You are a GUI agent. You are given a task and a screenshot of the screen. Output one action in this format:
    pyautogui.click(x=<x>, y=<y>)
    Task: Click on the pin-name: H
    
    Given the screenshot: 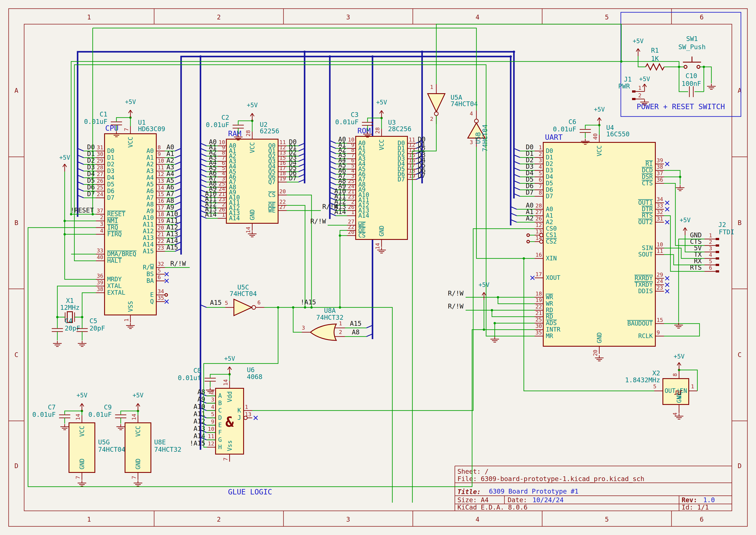 What is the action you would take?
    pyautogui.click(x=220, y=447)
    